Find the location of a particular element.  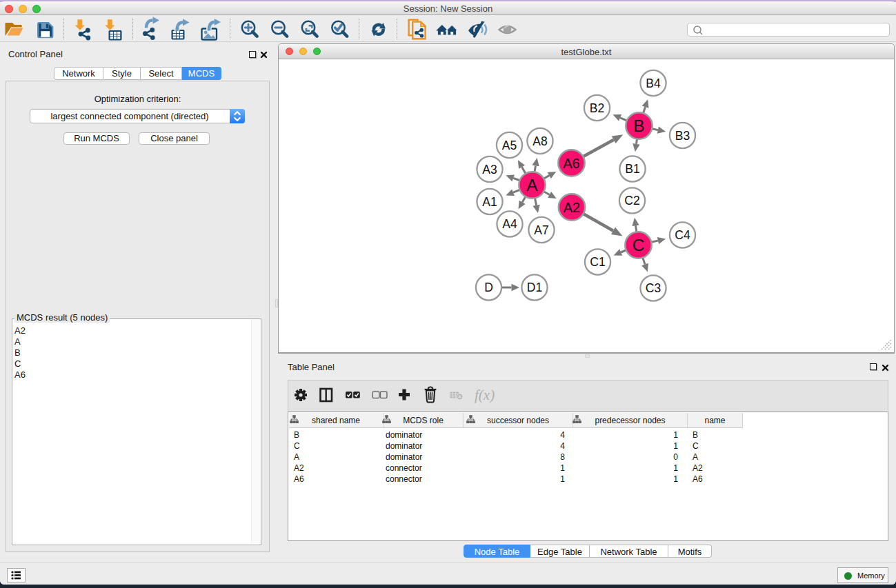

svg-text: A3 is located at coordinates (490, 170).